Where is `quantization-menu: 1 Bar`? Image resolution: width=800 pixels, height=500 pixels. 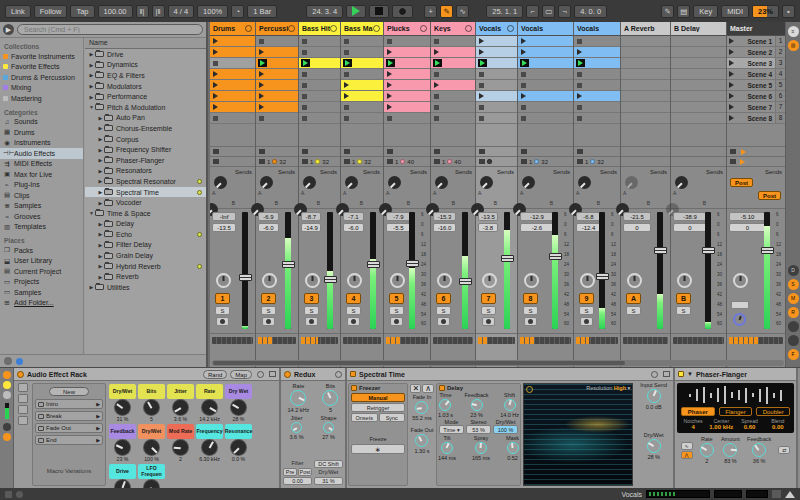
quantization-menu: 1 Bar is located at coordinates (262, 12).